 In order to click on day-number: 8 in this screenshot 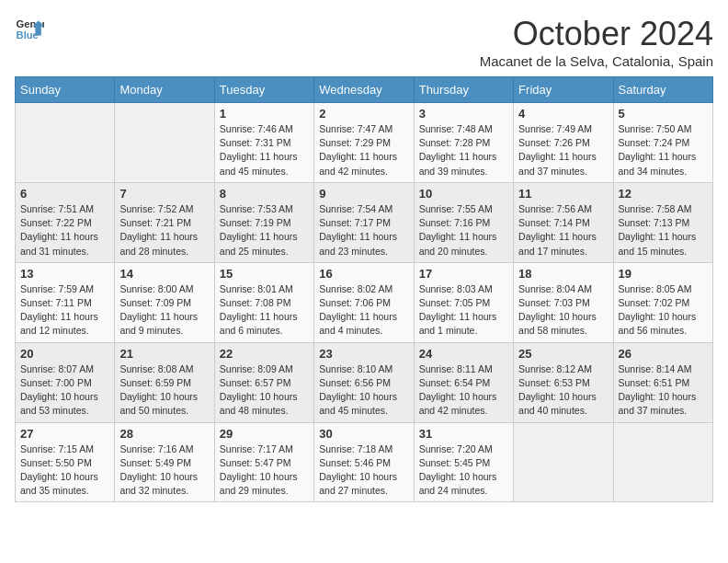, I will do `click(265, 193)`.